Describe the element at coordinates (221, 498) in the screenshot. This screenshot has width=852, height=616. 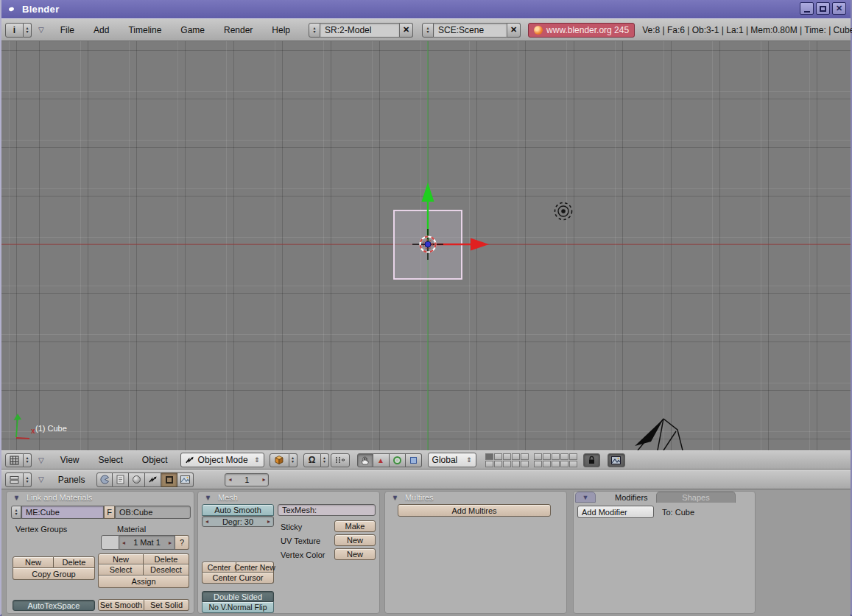
I see `panel-header: ▼ Mesh` at that location.